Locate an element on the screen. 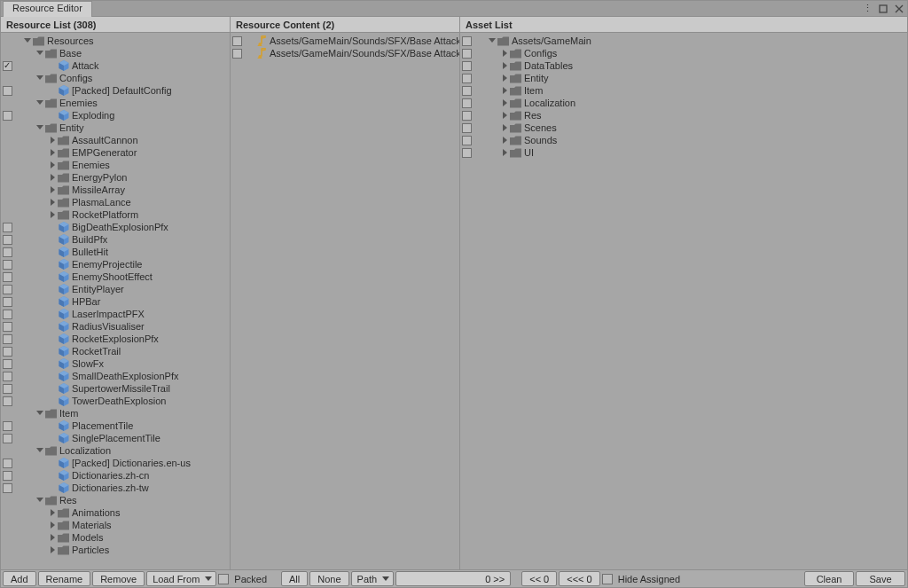  tree-item: EnergyPylon is located at coordinates (114, 177).